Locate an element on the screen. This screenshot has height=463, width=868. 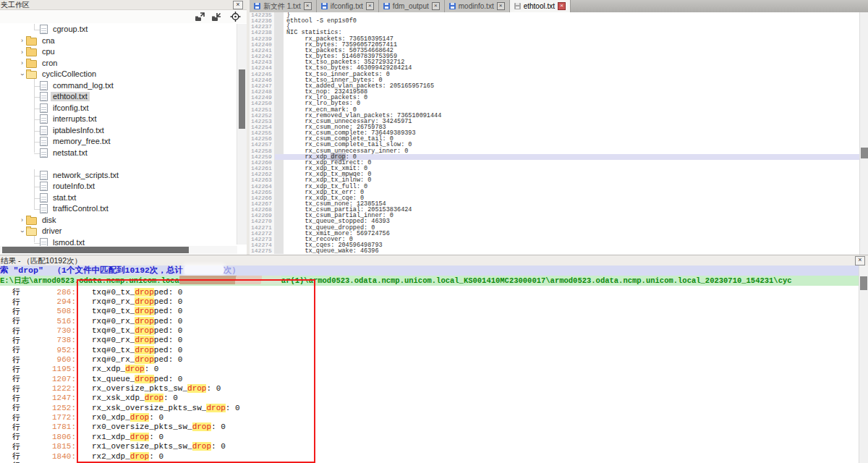
tree-item-cgroup.txt: cgroup.txt is located at coordinates (119, 30).